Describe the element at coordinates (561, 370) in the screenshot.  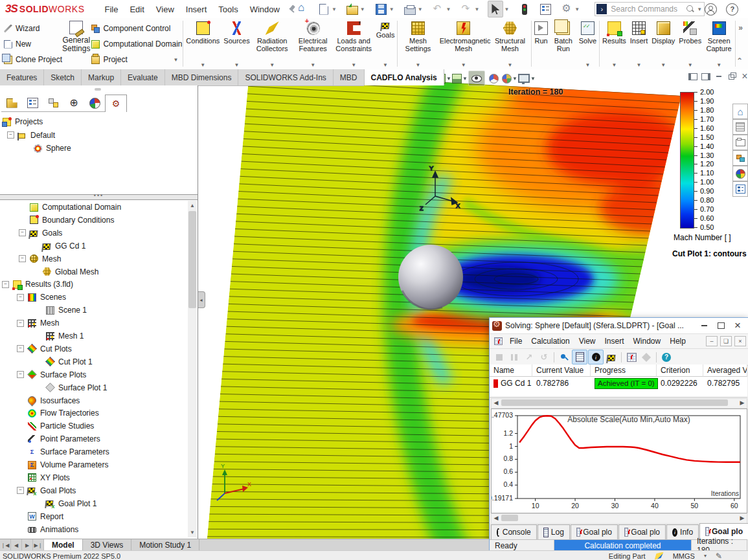
I see `column-header-current-value: Current Value` at that location.